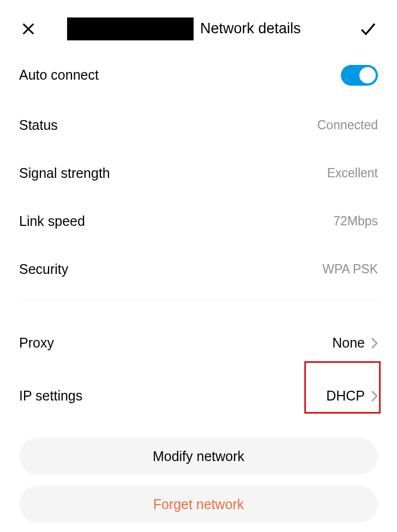 The width and height of the screenshot is (397, 532). What do you see at coordinates (368, 29) in the screenshot?
I see `check-icon` at bounding box center [368, 29].